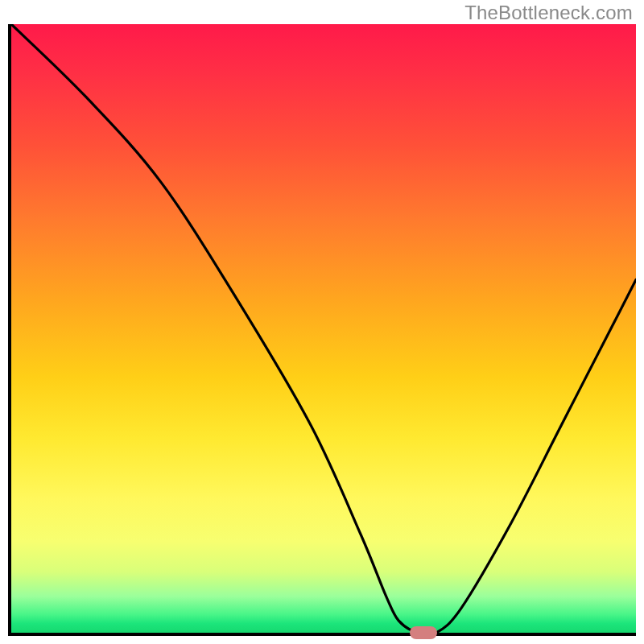 The height and width of the screenshot is (644, 644). I want to click on watermark-text: TheBottleneck.com, so click(549, 13).